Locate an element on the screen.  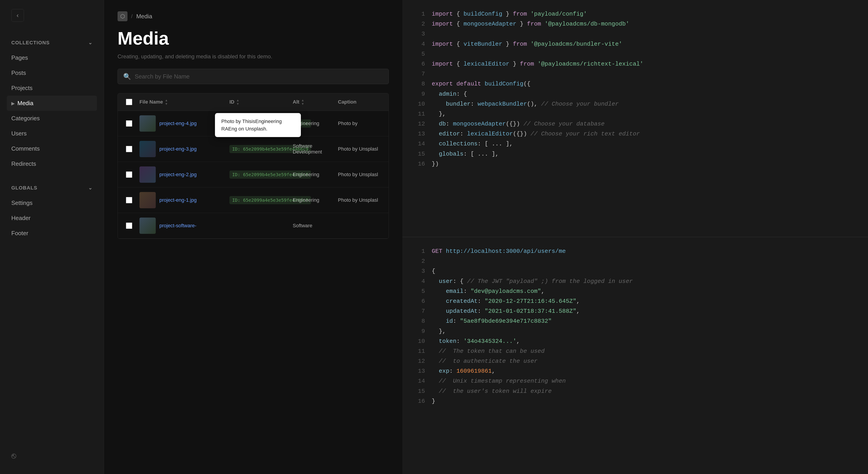
col-caption: Caption is located at coordinates (359, 102).